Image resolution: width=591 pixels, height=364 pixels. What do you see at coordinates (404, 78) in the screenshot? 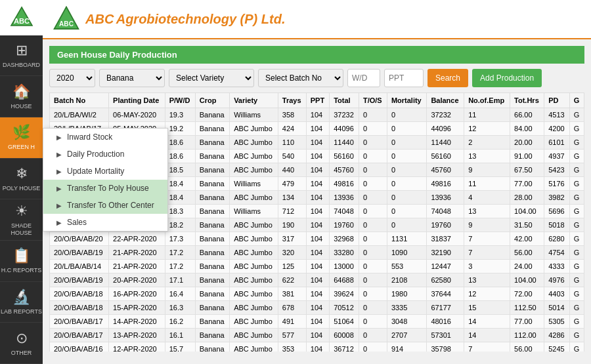
I see `ppt-input` at bounding box center [404, 78].